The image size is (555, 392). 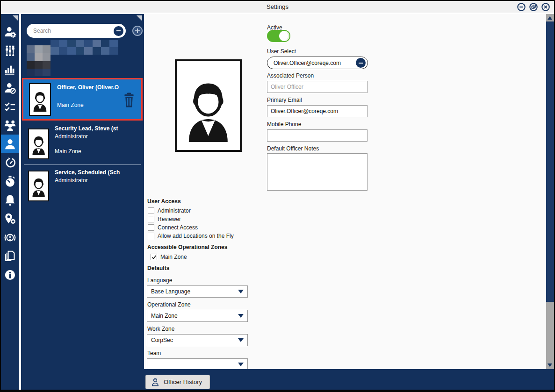 What do you see at coordinates (82, 99) in the screenshot?
I see `user-item-officer-oliver: Officer, Oliver (Oliver.O Main Zone` at bounding box center [82, 99].